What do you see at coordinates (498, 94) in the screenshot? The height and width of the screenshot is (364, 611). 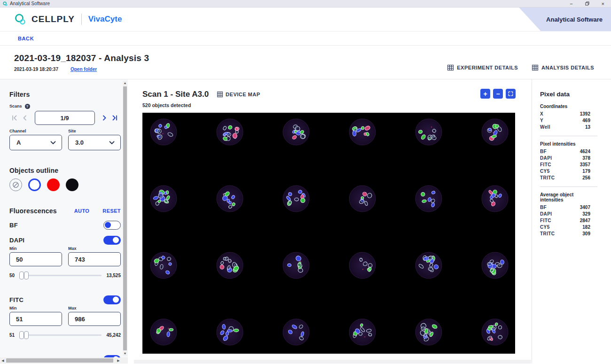 I see `zoom-out-button: −` at bounding box center [498, 94].